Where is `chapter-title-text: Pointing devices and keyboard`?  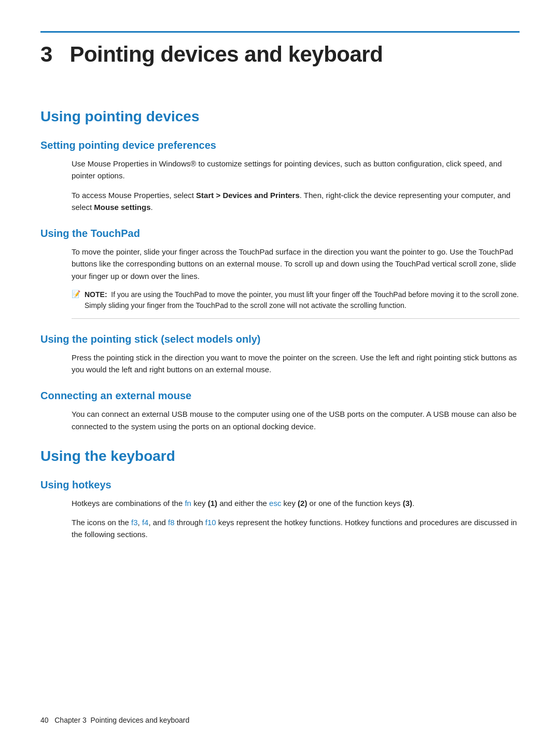 chapter-title-text: Pointing devices and keyboard is located at coordinates (226, 54).